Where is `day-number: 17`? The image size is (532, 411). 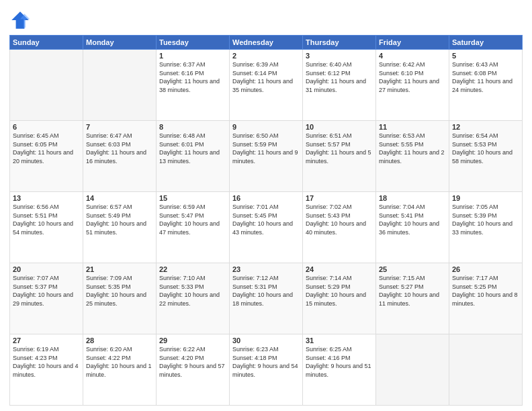 day-number: 17 is located at coordinates (339, 198).